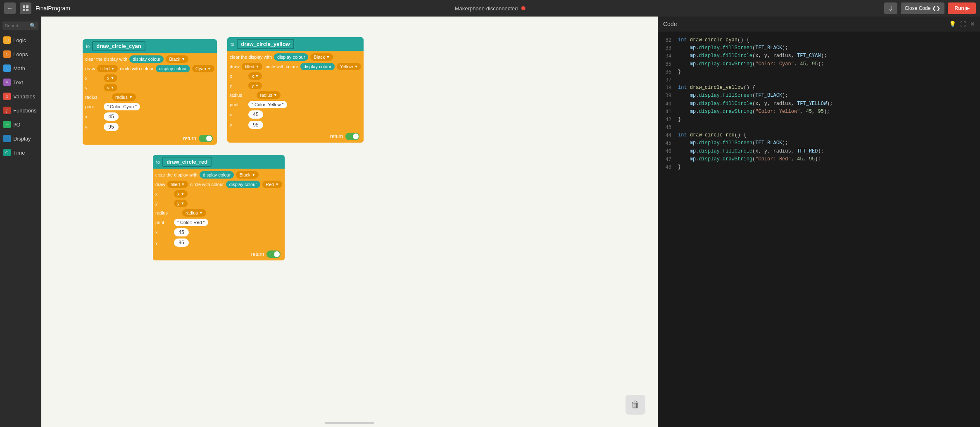 The height and width of the screenshot is (427, 980). Describe the element at coordinates (124, 97) in the screenshot. I see `radius-var-cyan: radius ▼` at that location.